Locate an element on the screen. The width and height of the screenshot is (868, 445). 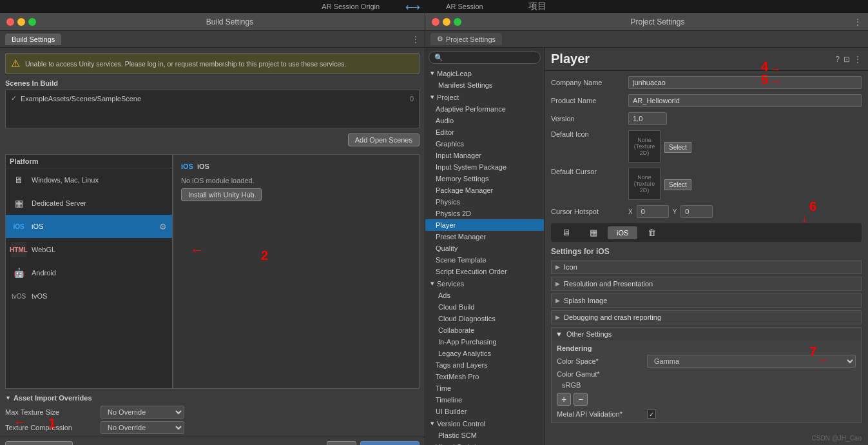
section-splash-label: Splash Image is located at coordinates (585, 301).